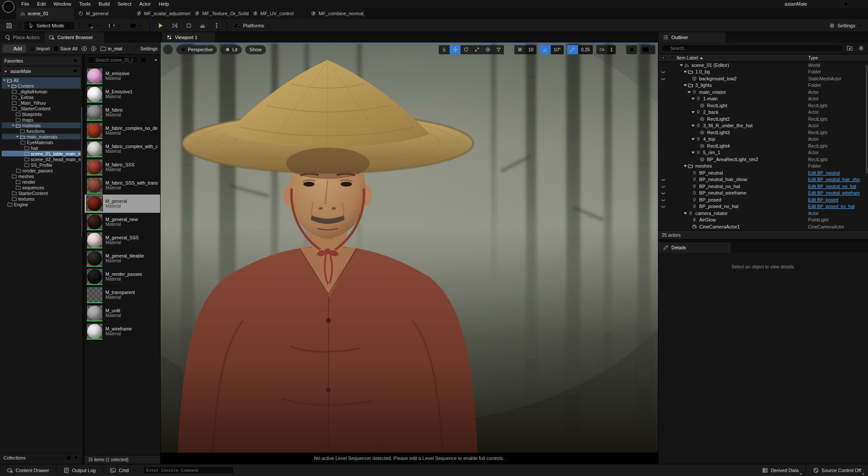  What do you see at coordinates (122, 295) in the screenshot?
I see `asset-item-M_transparent: M_transparentMaterial` at bounding box center [122, 295].